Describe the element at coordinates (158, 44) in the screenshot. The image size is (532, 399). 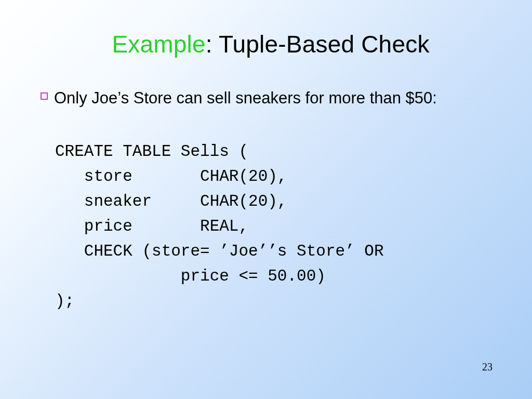
I see `title-accent: Example` at that location.